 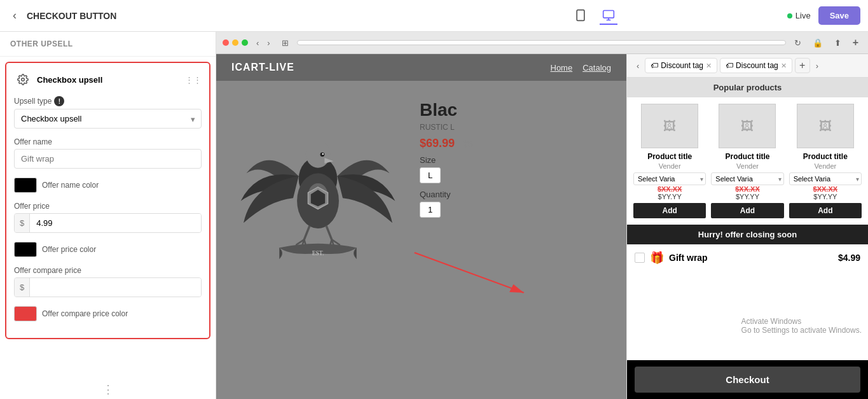 I want to click on product-price-new-2: $YY.YY, so click(x=748, y=197).